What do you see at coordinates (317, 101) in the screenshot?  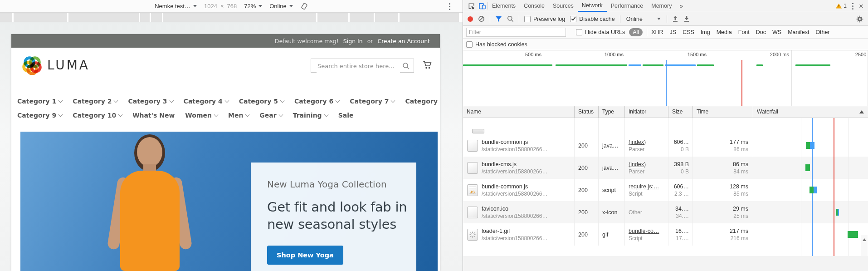 I see `nav-item-category-6: Category 6` at bounding box center [317, 101].